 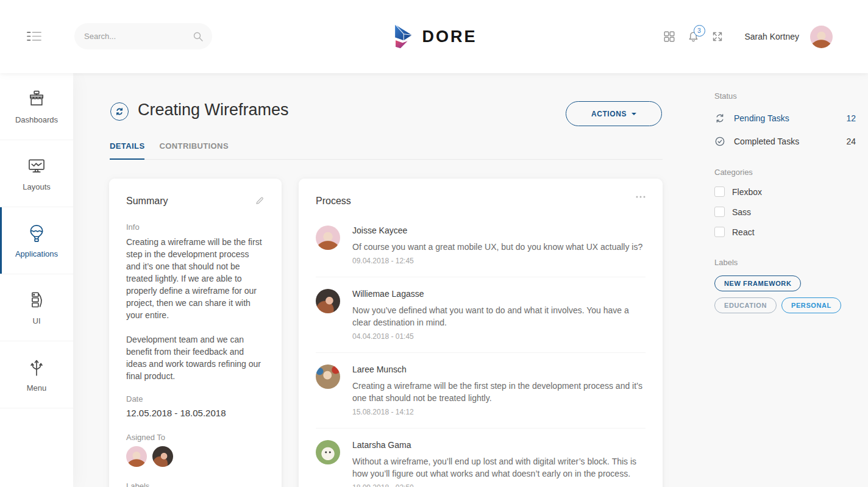 I want to click on tab-contributions: CONTRIBUTIONS, so click(x=194, y=150).